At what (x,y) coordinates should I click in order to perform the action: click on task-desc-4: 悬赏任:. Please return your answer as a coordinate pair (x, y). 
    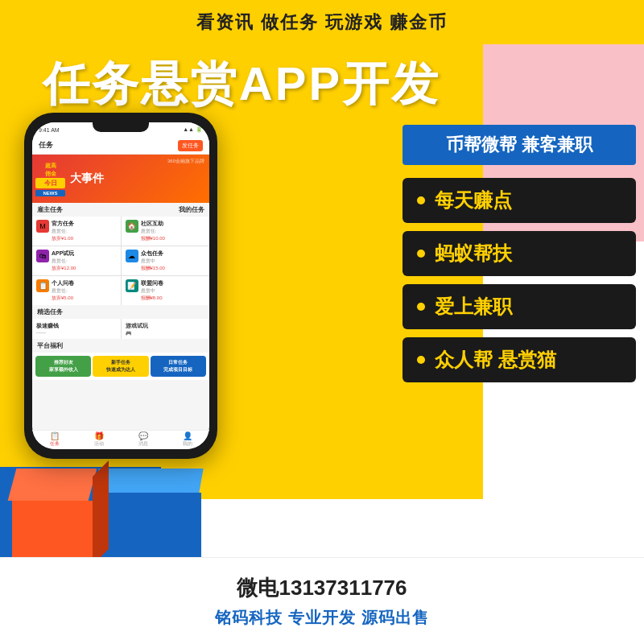
    Looking at the image, I should click on (84, 291).